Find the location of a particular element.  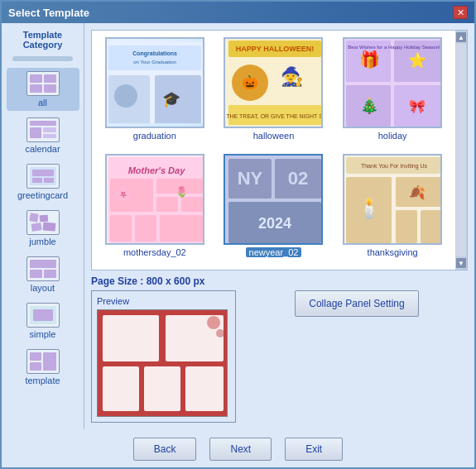

sidebar-icon-greetingcard is located at coordinates (43, 176).